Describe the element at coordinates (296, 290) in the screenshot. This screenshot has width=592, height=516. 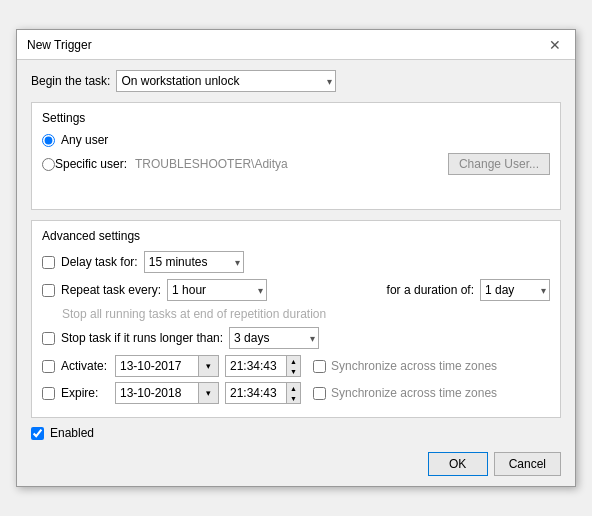
I see `repeat-task-row: Repeat task every: 1 hour 30 minutes 15 …` at that location.